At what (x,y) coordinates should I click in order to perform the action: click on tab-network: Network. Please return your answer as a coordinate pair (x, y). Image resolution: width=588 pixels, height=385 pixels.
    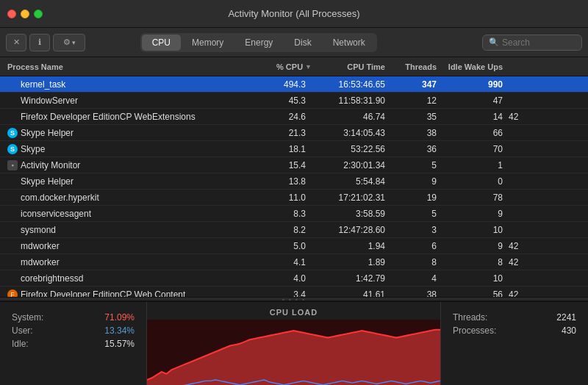
    Looking at the image, I should click on (349, 43).